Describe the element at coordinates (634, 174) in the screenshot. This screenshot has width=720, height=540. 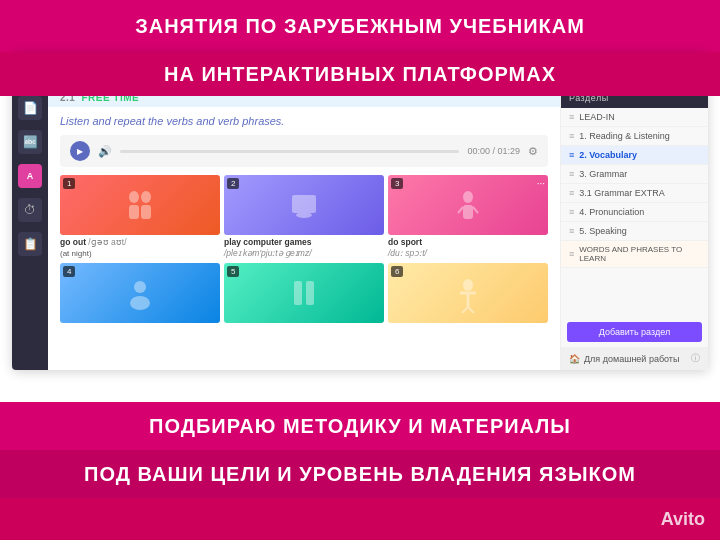
I see `section-item-grammar: ≡ 3. Grammar` at that location.